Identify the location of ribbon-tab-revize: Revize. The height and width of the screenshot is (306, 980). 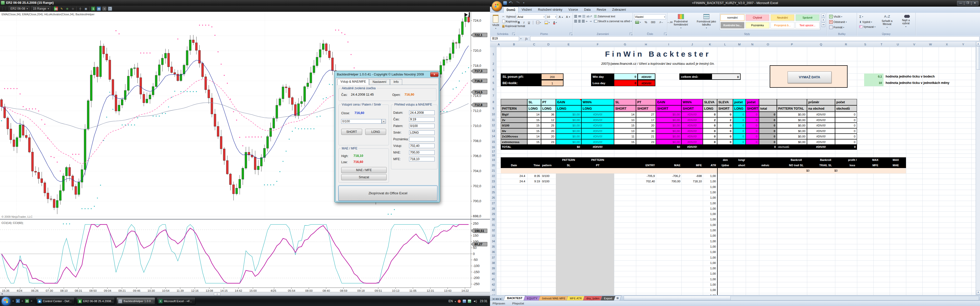
(601, 10).